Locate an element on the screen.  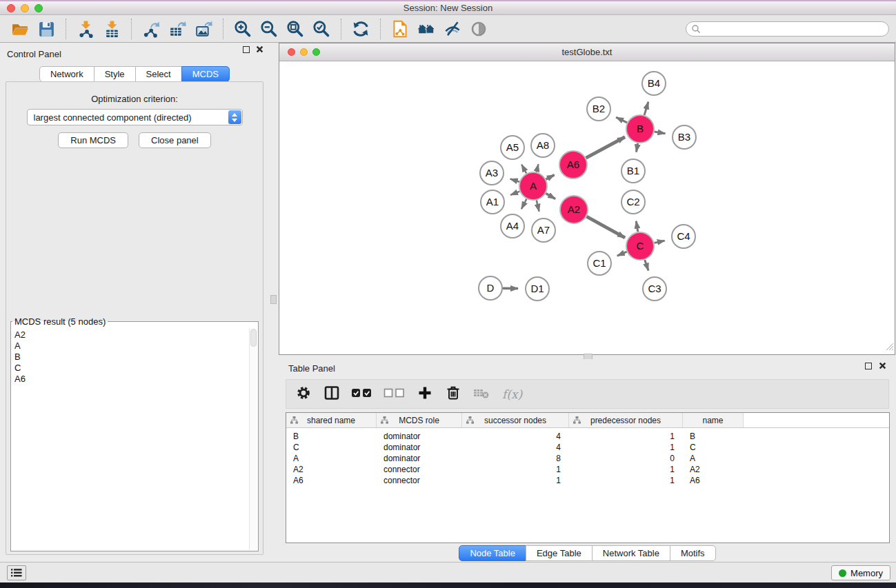
graph-edge-A-A6 is located at coordinates (550, 178).